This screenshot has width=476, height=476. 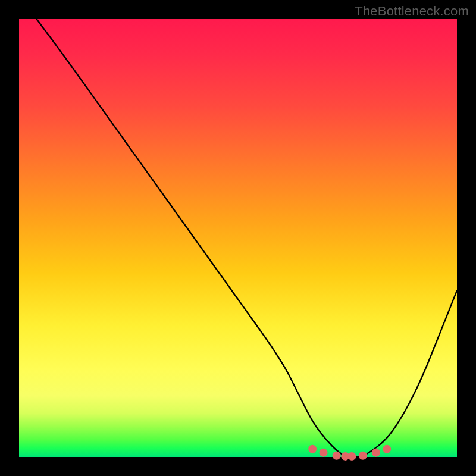 I want to click on optimal-range-dots, so click(x=350, y=453).